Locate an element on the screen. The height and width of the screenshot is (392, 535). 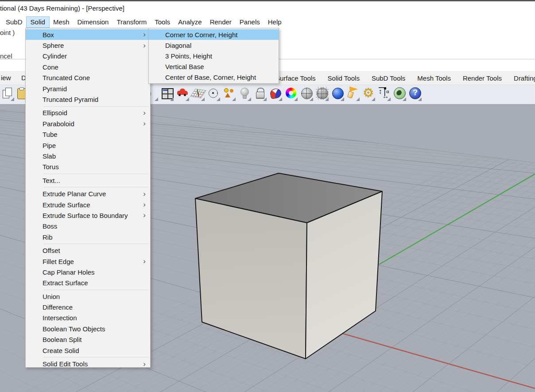
tab-solid-tools: Solid Tools is located at coordinates (344, 78).